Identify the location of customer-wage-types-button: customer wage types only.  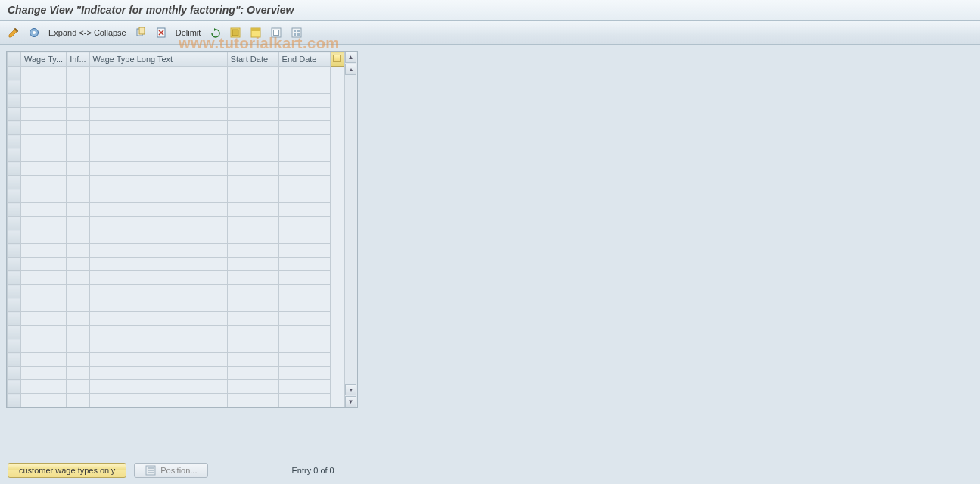
(67, 470).